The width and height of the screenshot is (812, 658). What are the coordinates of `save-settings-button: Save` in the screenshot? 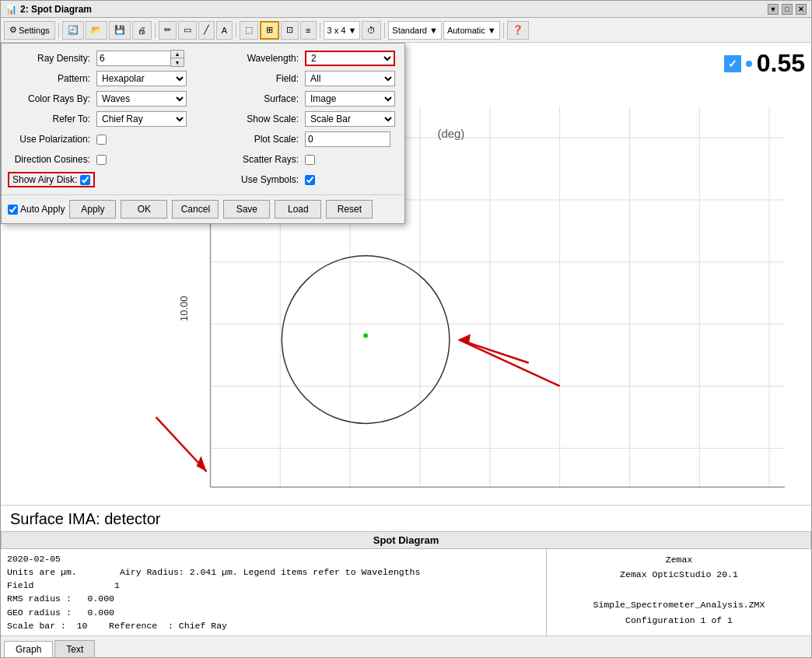 It's located at (247, 209).